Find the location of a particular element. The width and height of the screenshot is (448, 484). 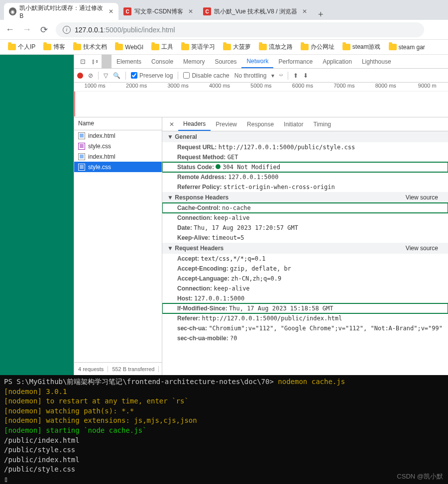

header-value: zh-CN,zh;q=0.9 is located at coordinates (256, 279).